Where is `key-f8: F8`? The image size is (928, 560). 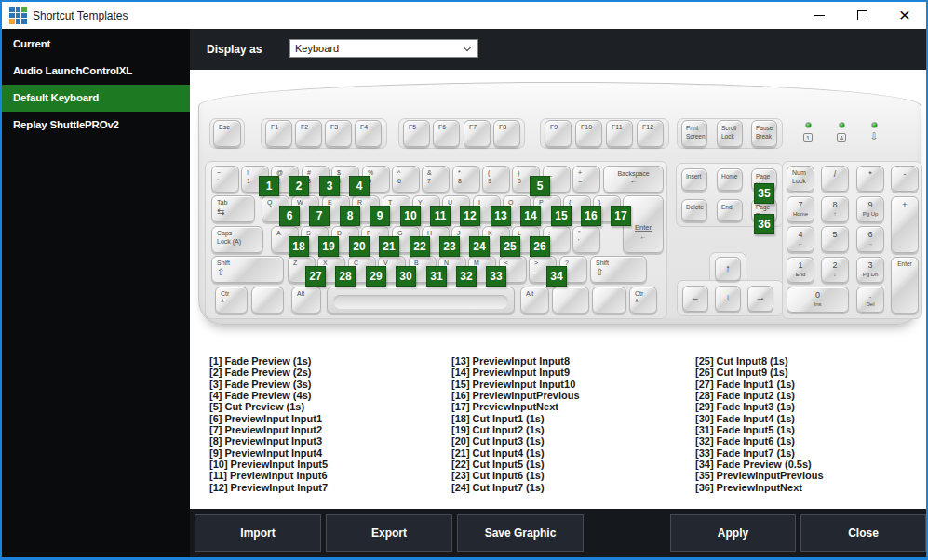 key-f8: F8 is located at coordinates (506, 134).